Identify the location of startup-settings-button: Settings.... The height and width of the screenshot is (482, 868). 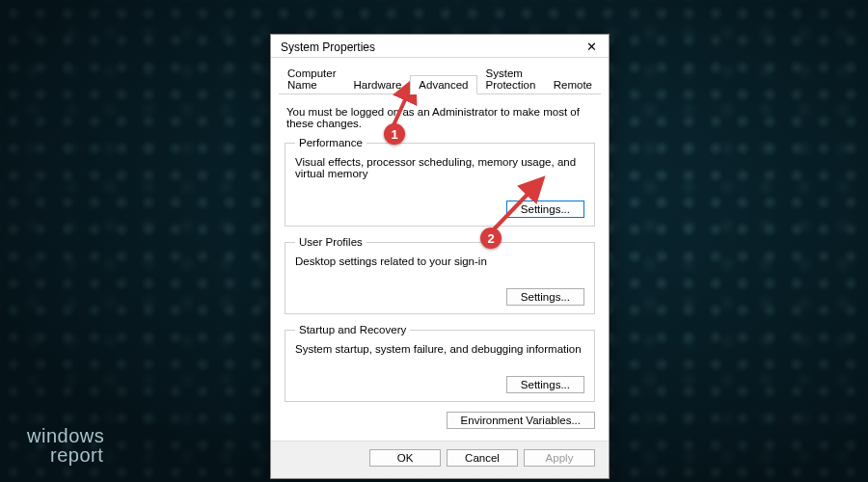
(546, 385).